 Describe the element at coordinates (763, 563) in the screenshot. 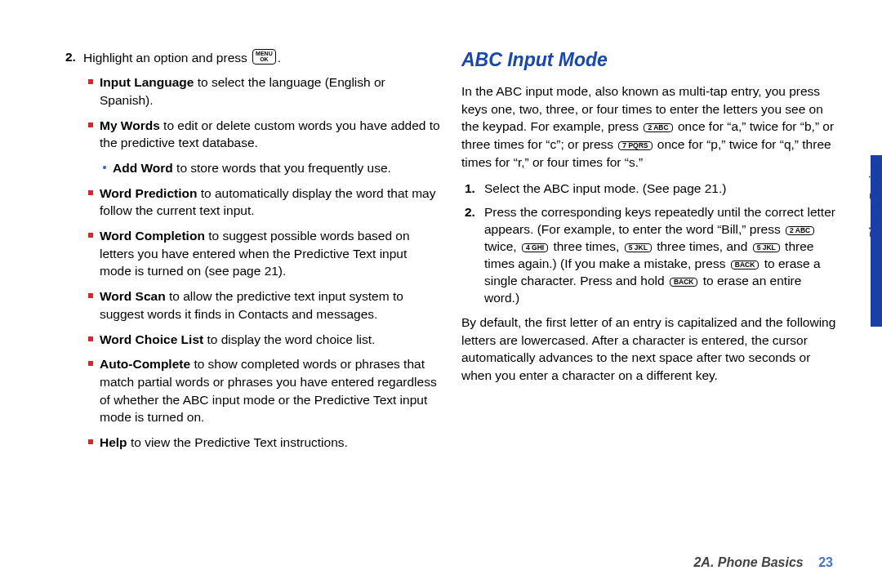

I see `page-footer: 2A. Phone Basics 23` at that location.